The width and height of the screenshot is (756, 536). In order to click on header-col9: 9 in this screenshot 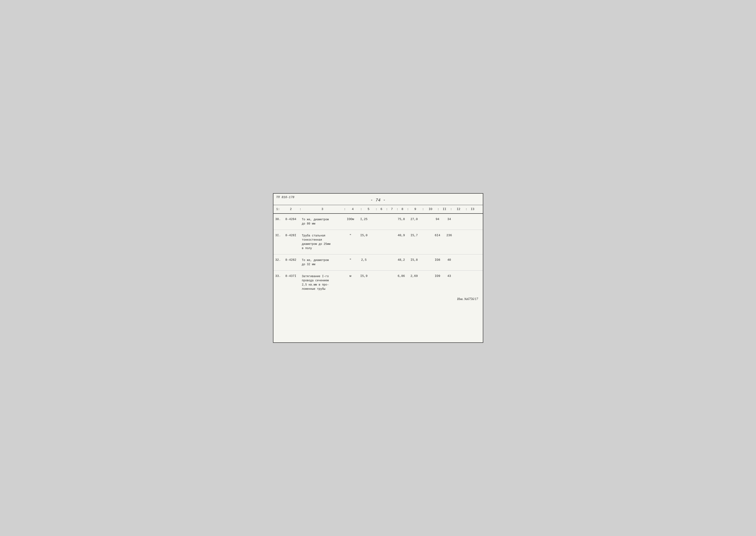, I will do `click(416, 209)`.